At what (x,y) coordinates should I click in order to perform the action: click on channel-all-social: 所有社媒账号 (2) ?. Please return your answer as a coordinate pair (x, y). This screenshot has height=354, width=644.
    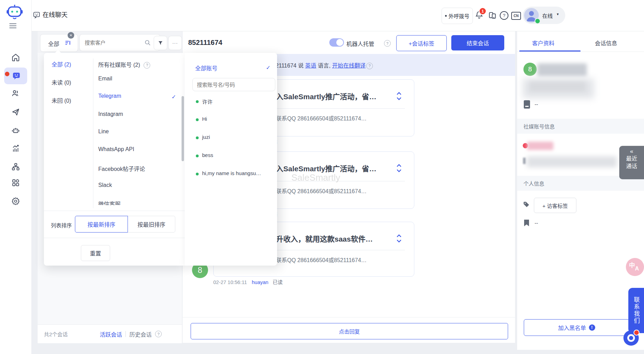
    Looking at the image, I should click on (124, 64).